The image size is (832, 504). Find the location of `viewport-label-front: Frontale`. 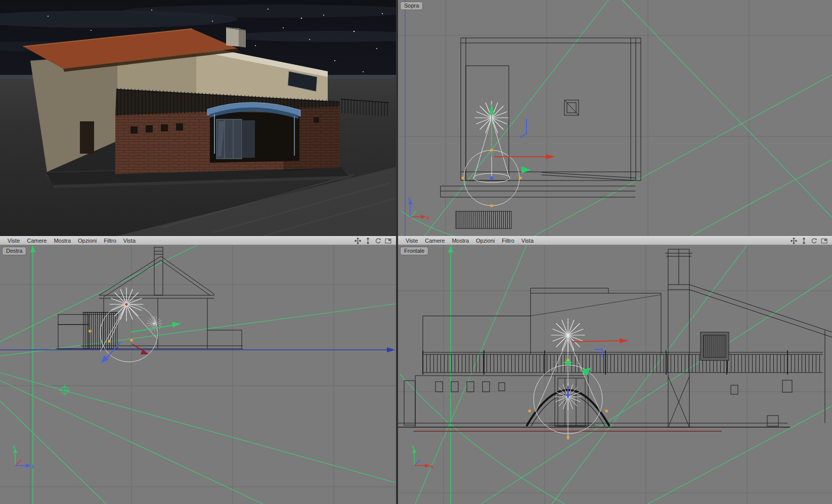

viewport-label-front: Frontale is located at coordinates (414, 251).